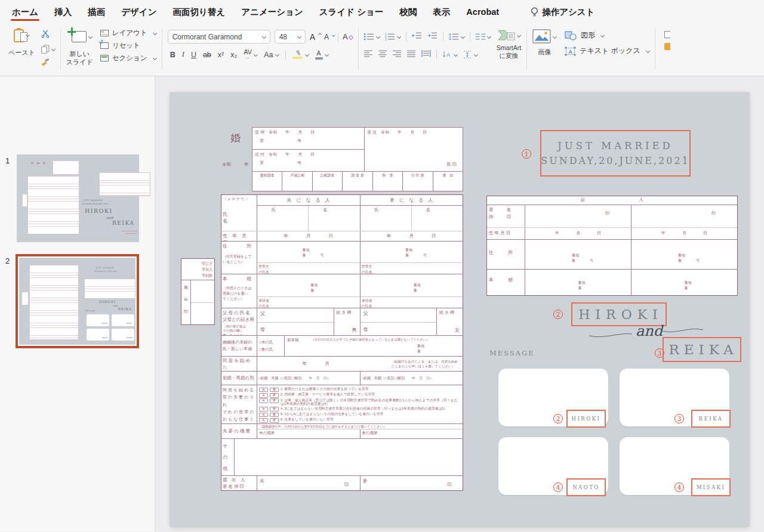 The width and height of the screenshot is (764, 532). I want to click on copy-button, so click(48, 49).